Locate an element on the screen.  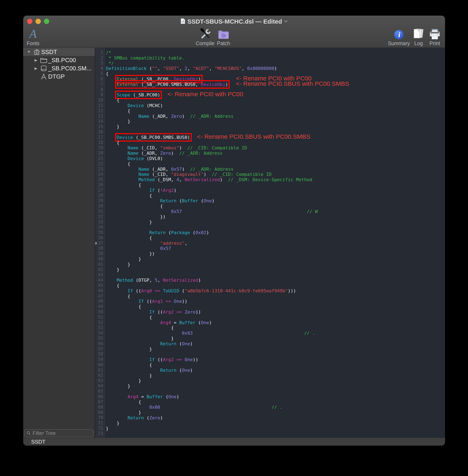
summary-button: i Summary is located at coordinates (399, 36).